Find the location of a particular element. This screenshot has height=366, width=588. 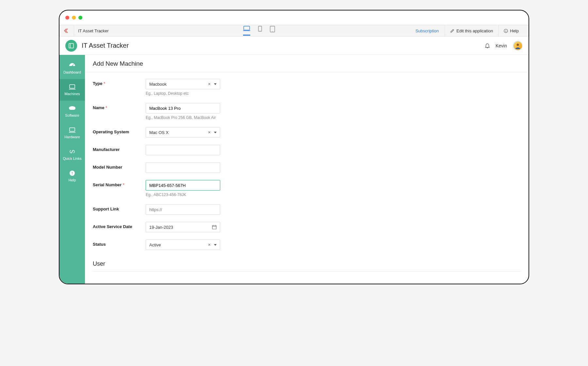

edit-application-label: Edit this application is located at coordinates (475, 31).